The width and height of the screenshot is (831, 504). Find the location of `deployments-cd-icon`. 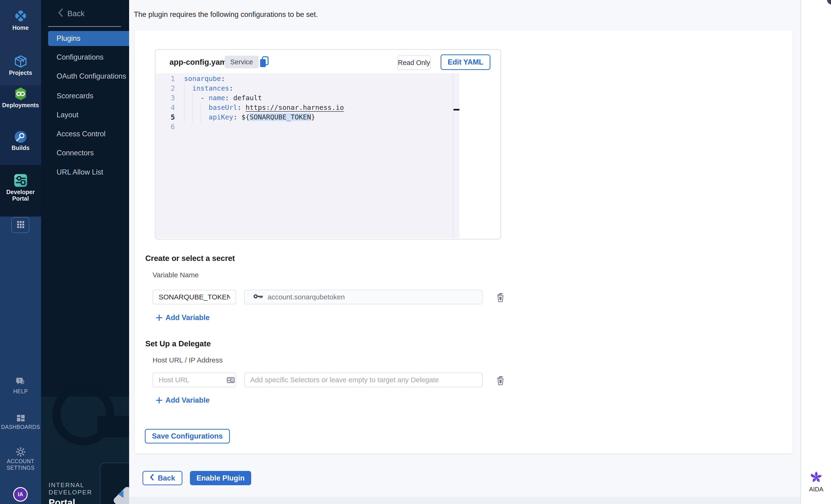

deployments-cd-icon is located at coordinates (21, 94).